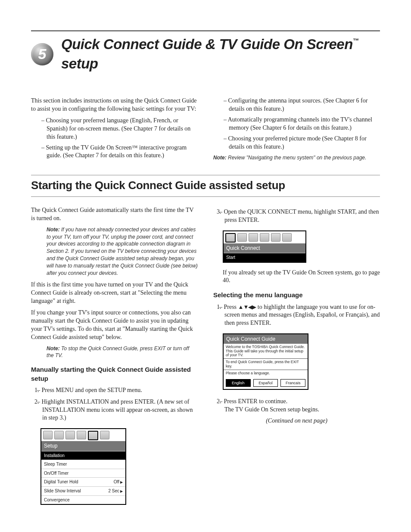  I want to click on menu-title: Quick Connect, so click(265, 248).